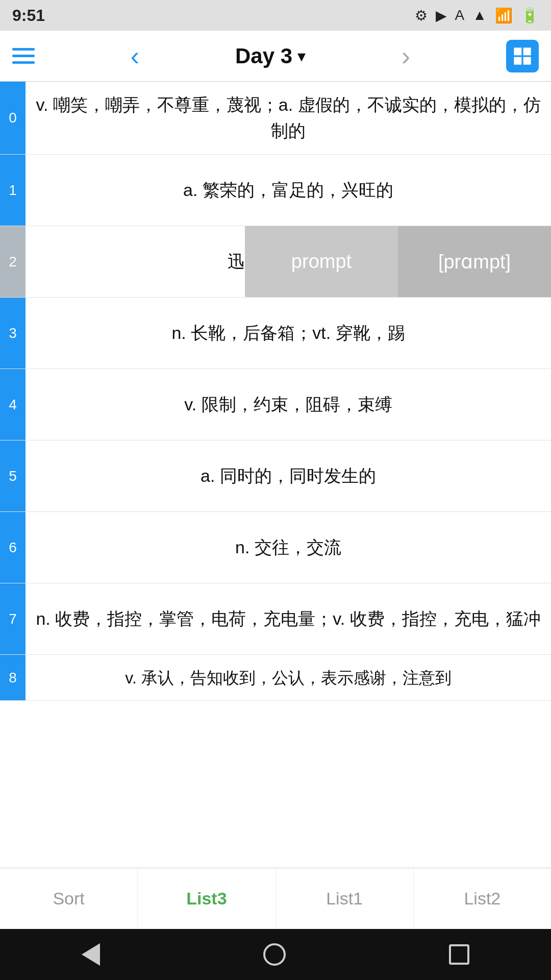 This screenshot has width=551, height=980. I want to click on word-definition: n. 交往，交流, so click(288, 547).